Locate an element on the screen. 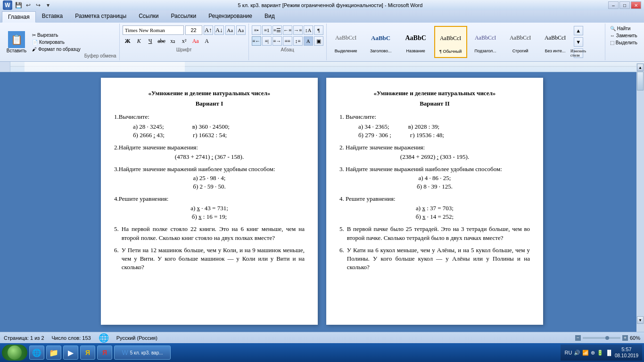 This screenshot has width=644, height=362. show-formatting-button: ¶ is located at coordinates (319, 30).